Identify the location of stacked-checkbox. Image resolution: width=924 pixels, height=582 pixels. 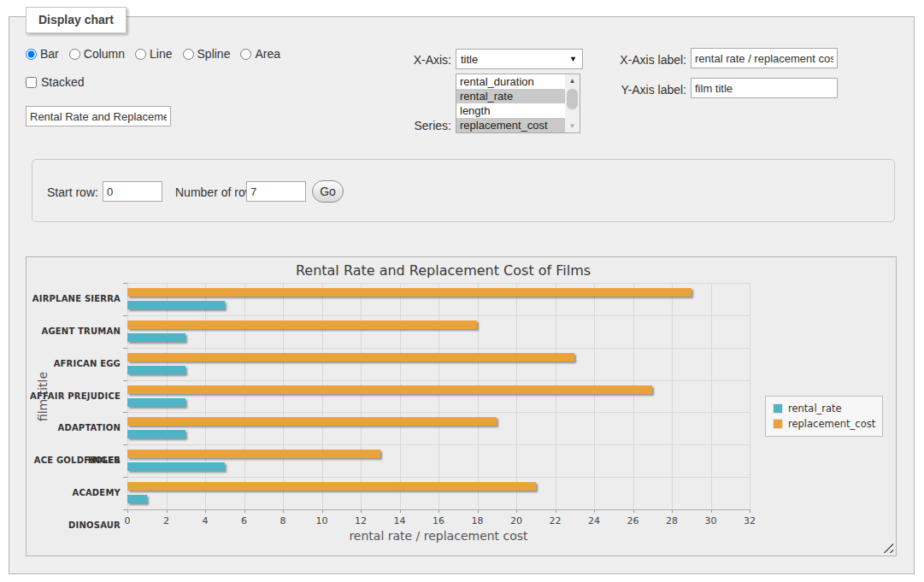
(31, 82).